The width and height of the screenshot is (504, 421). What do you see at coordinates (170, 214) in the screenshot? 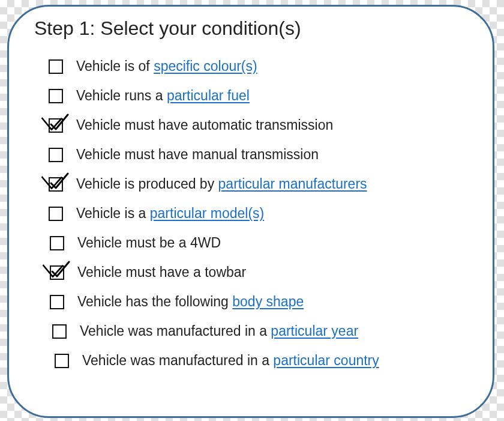
I see `condition-label: Vehicle is a particular model(s)` at bounding box center [170, 214].